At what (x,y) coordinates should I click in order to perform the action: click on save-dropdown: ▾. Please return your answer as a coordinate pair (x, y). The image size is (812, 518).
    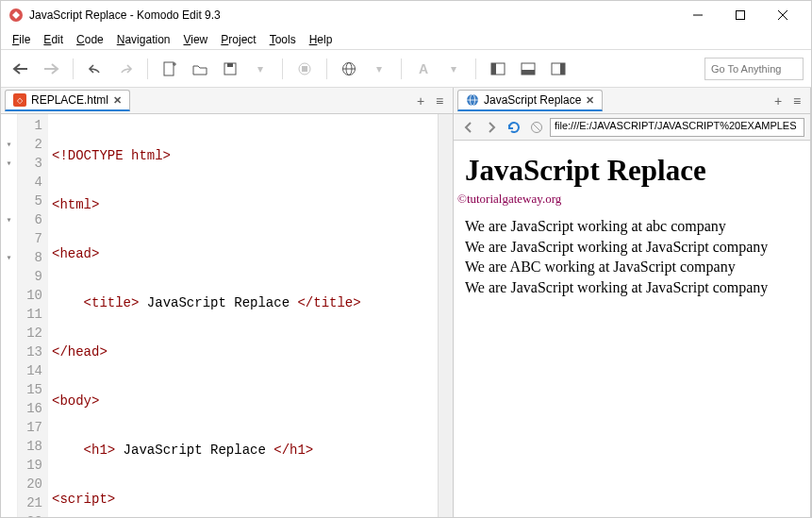
    Looking at the image, I should click on (260, 69).